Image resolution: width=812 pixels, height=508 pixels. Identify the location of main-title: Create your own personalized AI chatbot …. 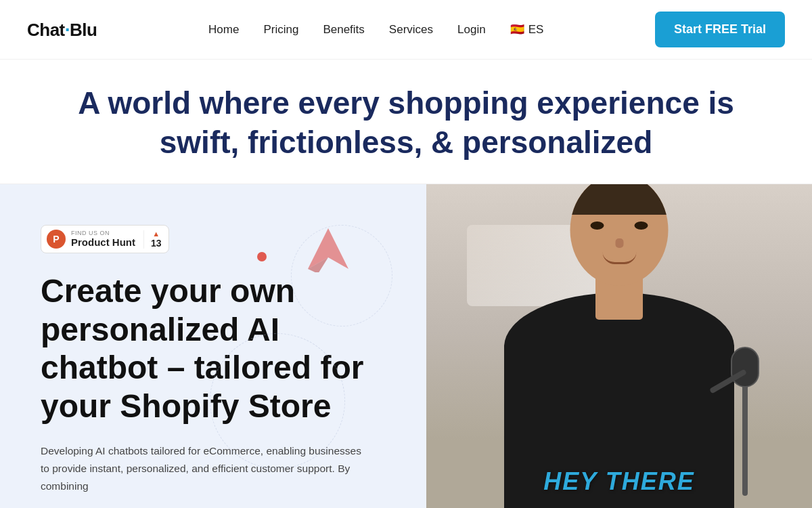
(217, 350).